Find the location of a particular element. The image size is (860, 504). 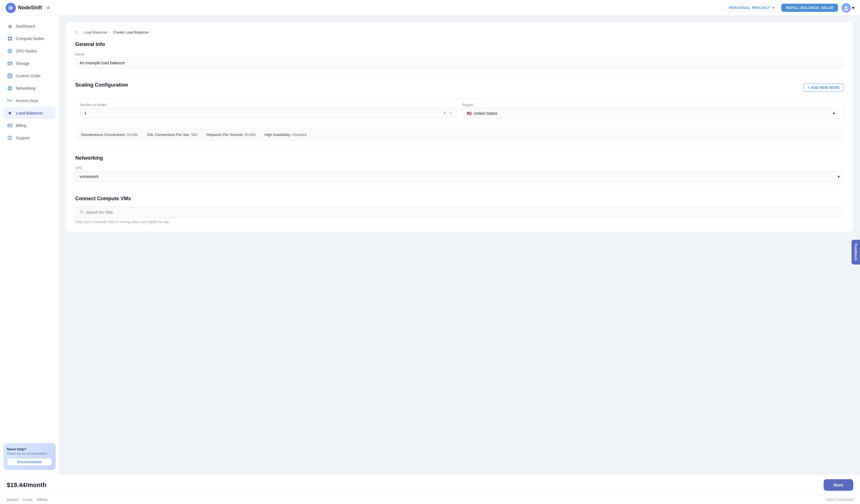

nodes-value: 1 is located at coordinates (263, 113).